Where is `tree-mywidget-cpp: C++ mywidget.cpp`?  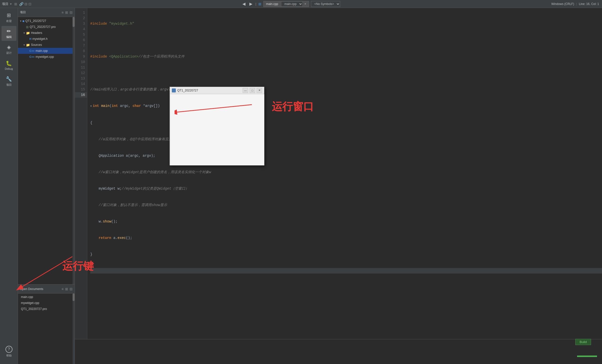
tree-mywidget-cpp: C++ mywidget.cpp is located at coordinates (46, 57).